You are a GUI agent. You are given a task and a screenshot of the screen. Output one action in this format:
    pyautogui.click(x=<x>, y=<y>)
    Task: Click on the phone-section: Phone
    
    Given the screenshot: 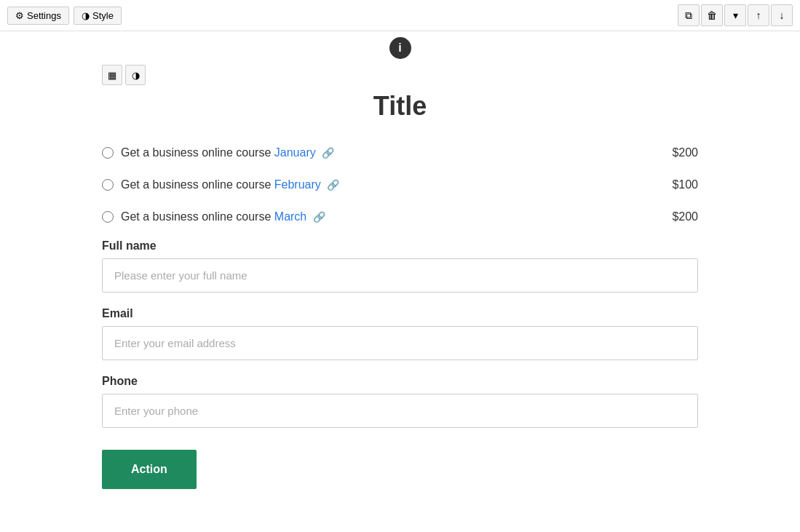 What is the action you would take?
    pyautogui.click(x=400, y=402)
    